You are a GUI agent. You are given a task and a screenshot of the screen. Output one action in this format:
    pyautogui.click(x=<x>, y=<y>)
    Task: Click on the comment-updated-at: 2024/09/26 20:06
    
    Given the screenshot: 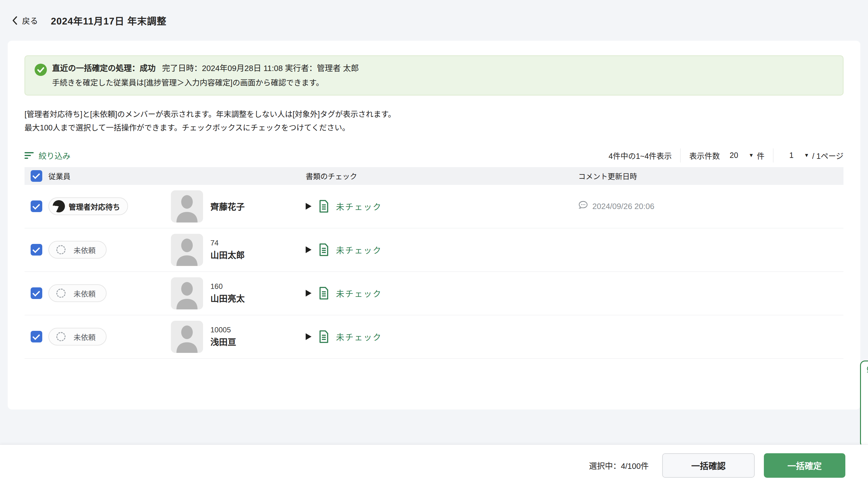 What is the action you would take?
    pyautogui.click(x=623, y=206)
    